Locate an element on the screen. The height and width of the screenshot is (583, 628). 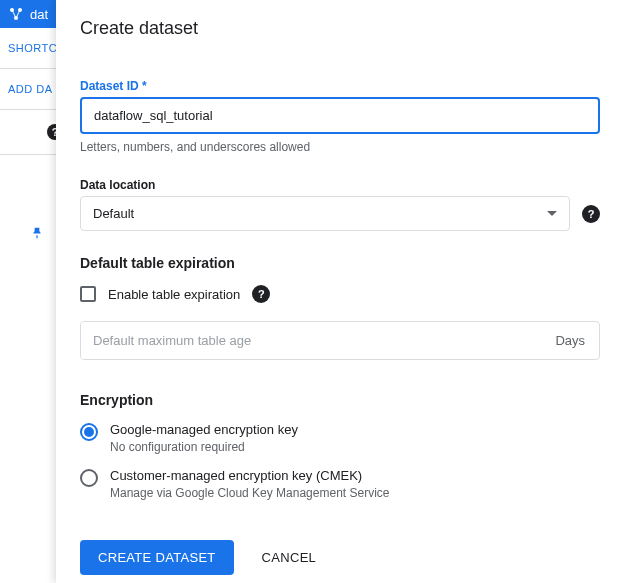
table-age-input is located at coordinates (311, 340).